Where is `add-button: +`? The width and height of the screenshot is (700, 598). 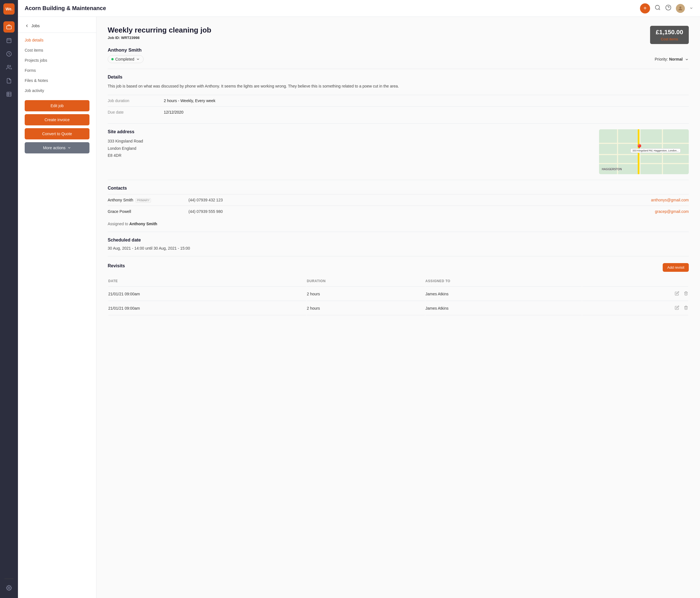
add-button: + is located at coordinates (645, 8).